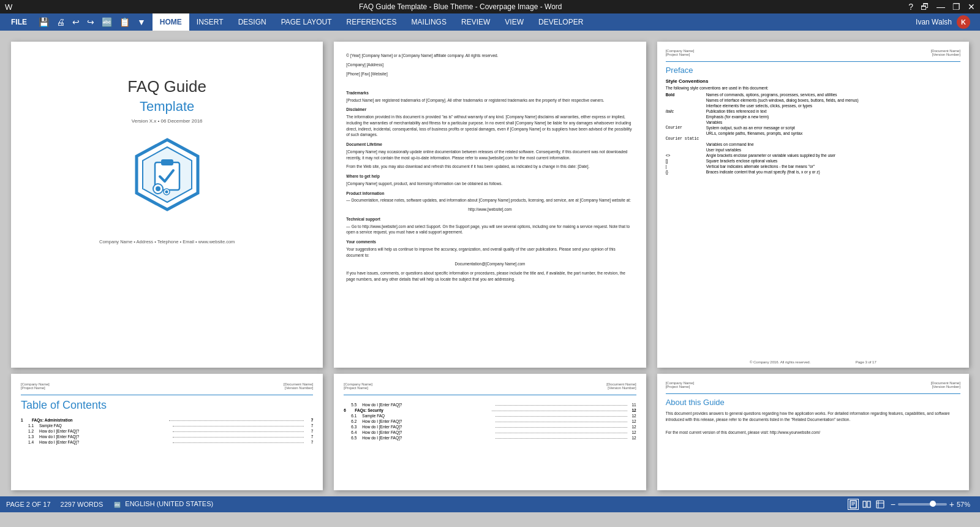 Image resolution: width=980 pixels, height=527 pixels. Describe the element at coordinates (167, 431) in the screenshot. I see `toc-item-1-2: 1.2 How do I [Enter FAQ]? 7` at that location.